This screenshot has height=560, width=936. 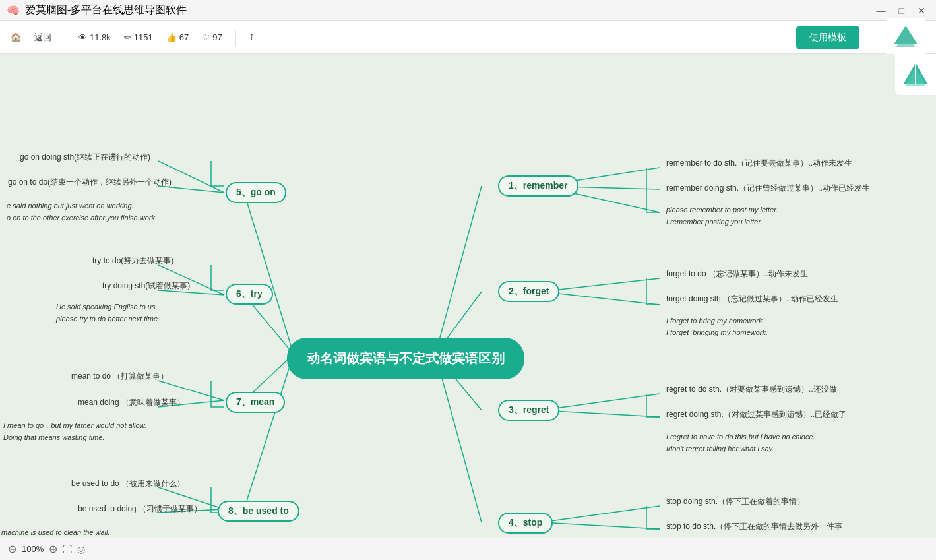 I want to click on close-btn: ✕, so click(x=921, y=11).